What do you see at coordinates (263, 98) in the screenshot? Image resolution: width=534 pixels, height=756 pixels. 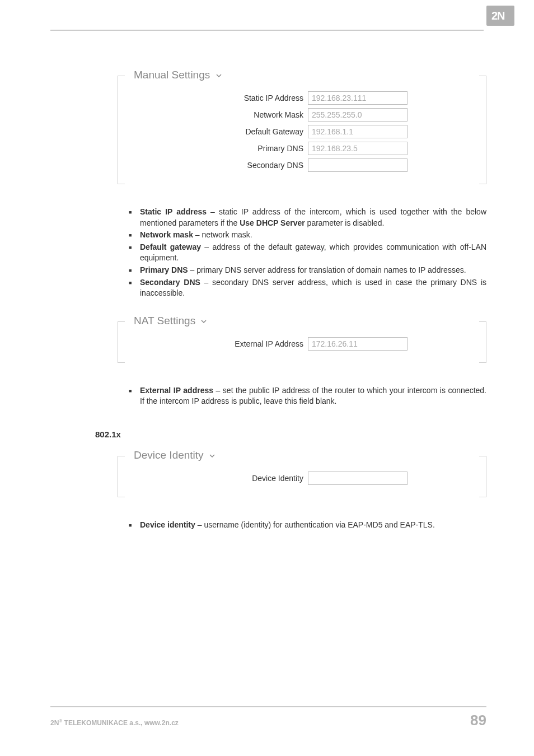 I see `static-ip-row: Static IP Address` at bounding box center [263, 98].